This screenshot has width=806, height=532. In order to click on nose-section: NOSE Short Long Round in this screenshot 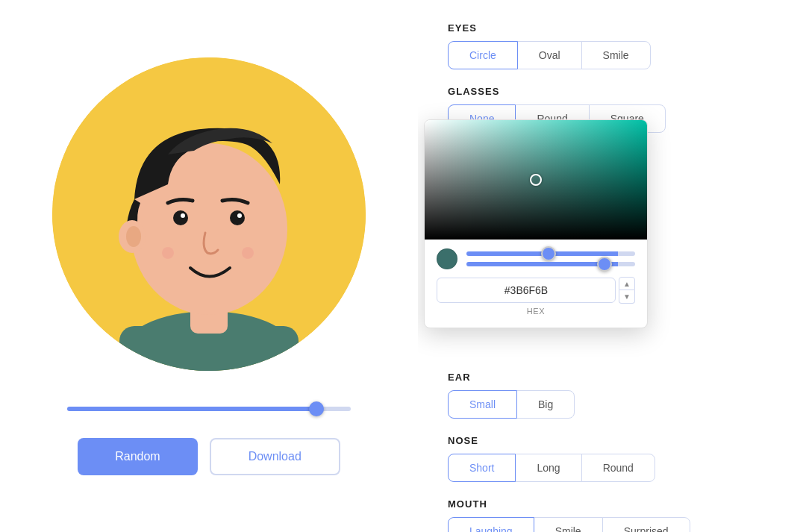, I will do `click(612, 458)`.